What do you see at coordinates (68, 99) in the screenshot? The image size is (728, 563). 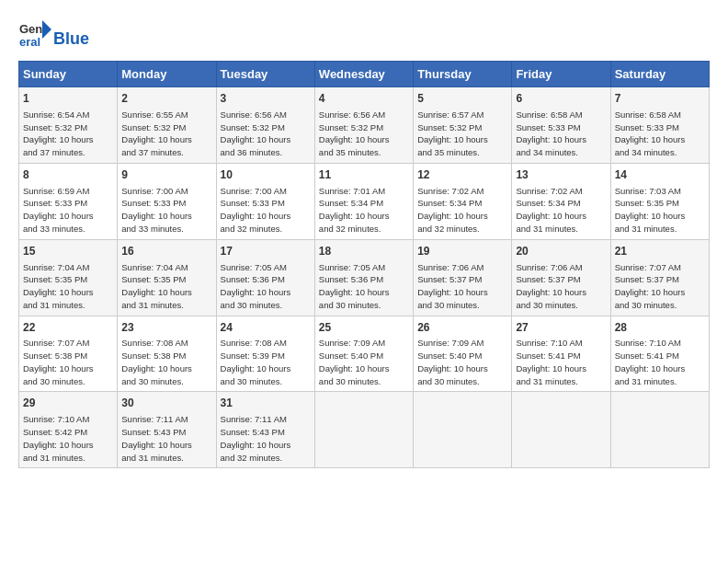 I see `day-number: 1` at bounding box center [68, 99].